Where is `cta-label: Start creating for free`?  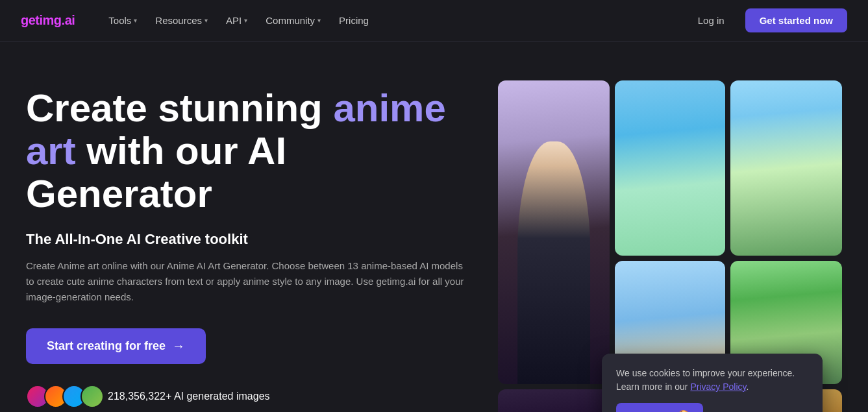
cta-label: Start creating for free is located at coordinates (106, 346).